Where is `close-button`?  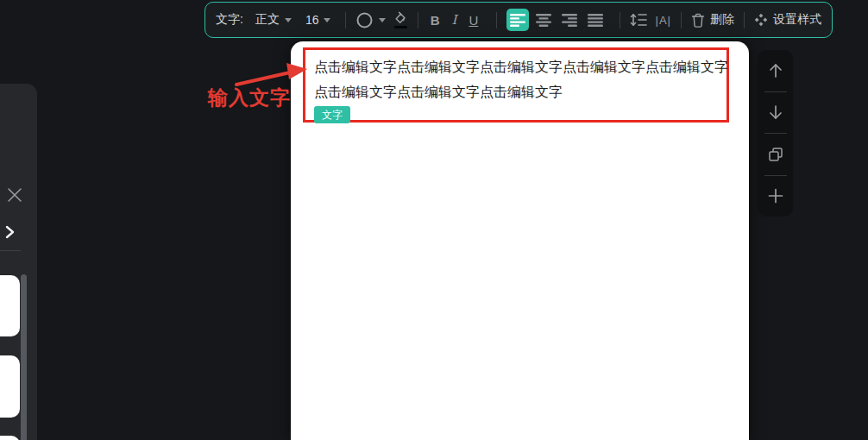
close-button is located at coordinates (15, 195).